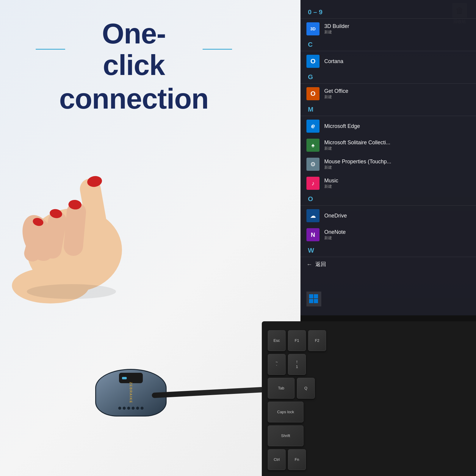 The height and width of the screenshot is (476, 476). I want to click on windows-button, so click(314, 299).